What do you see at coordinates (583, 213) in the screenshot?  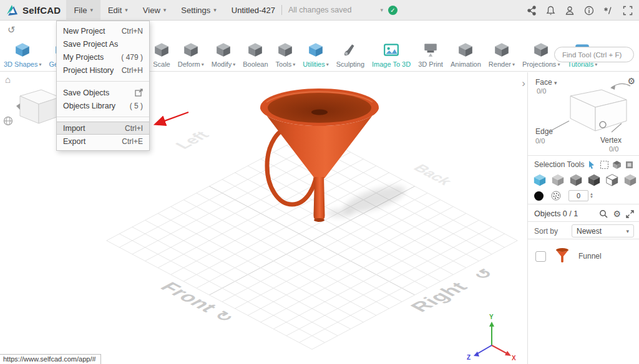 I see `objects-header: Objects 0 / 1 ⚙` at bounding box center [583, 213].